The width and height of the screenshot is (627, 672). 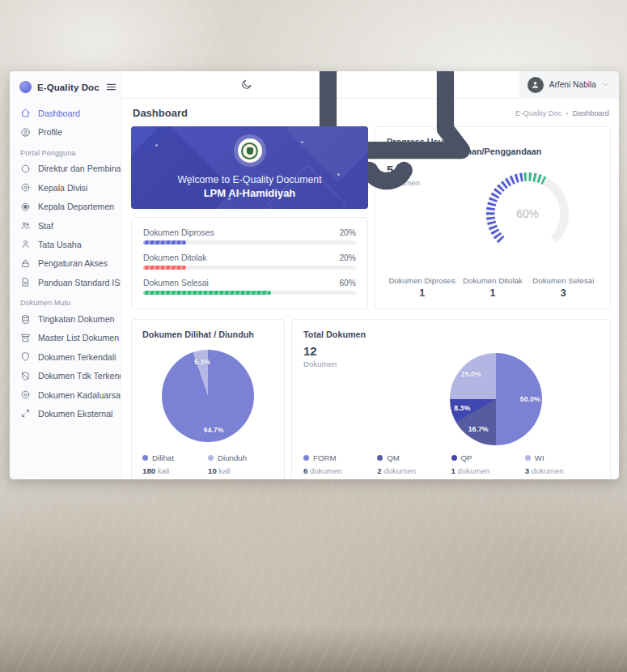 I want to click on total-legend: FORM6 dokumenQM2 dokumenQP1 dokumenWI3 d…, so click(x=451, y=465).